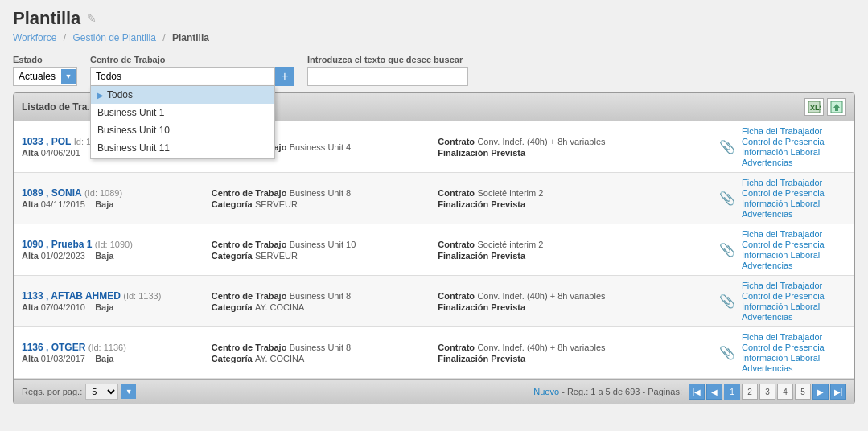  I want to click on breadcrumb: Workforce / Gestión de Plantilla / Plant…, so click(434, 38).